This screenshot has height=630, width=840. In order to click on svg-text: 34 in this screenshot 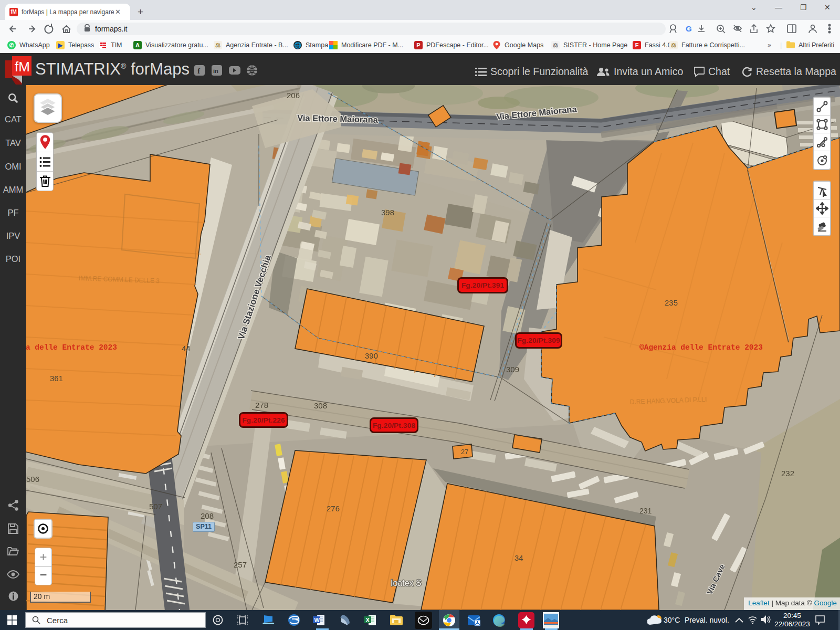, I will do `click(519, 558)`.